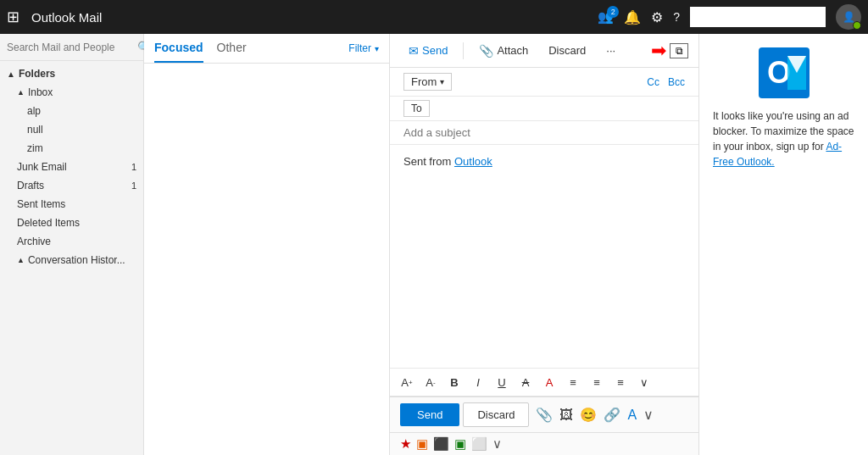 The image size is (868, 455). I want to click on extra-more-icon: ∨, so click(497, 444).